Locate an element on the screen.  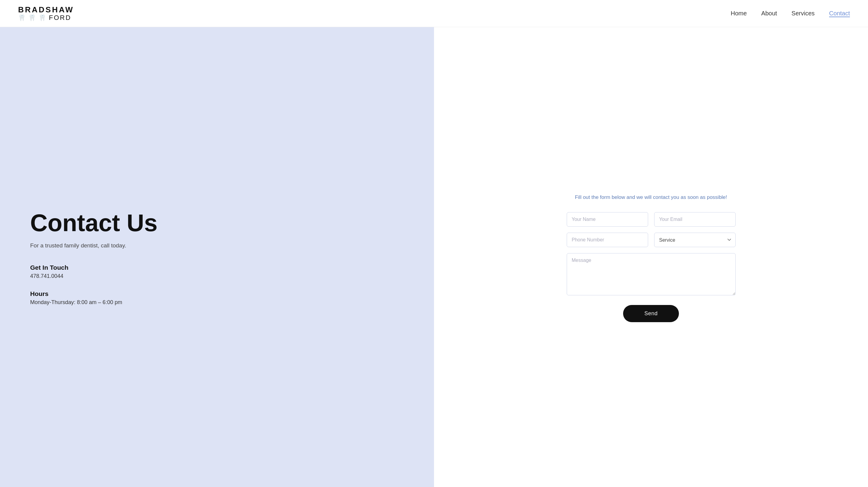
header: BRADSHAW 🦷 🦷 🦷 FORD Home About Services … is located at coordinates (434, 13).